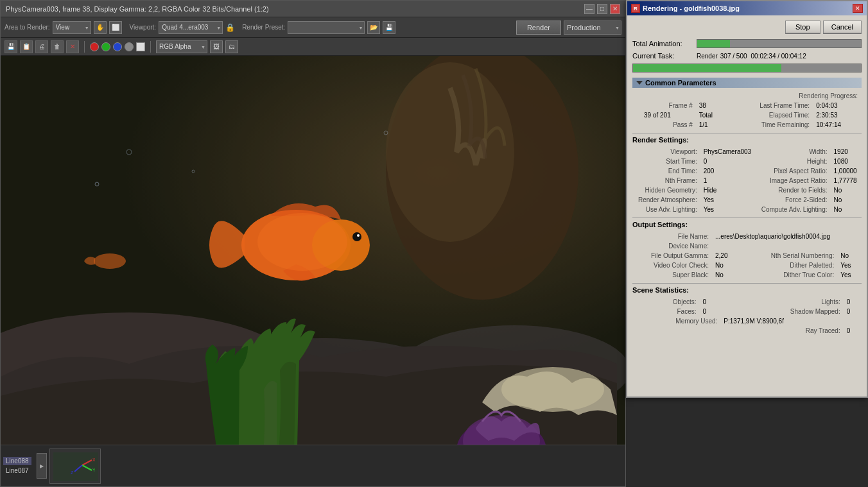 The image size is (868, 487). What do you see at coordinates (116, 28) in the screenshot?
I see `crop-icon: ⬜` at bounding box center [116, 28].